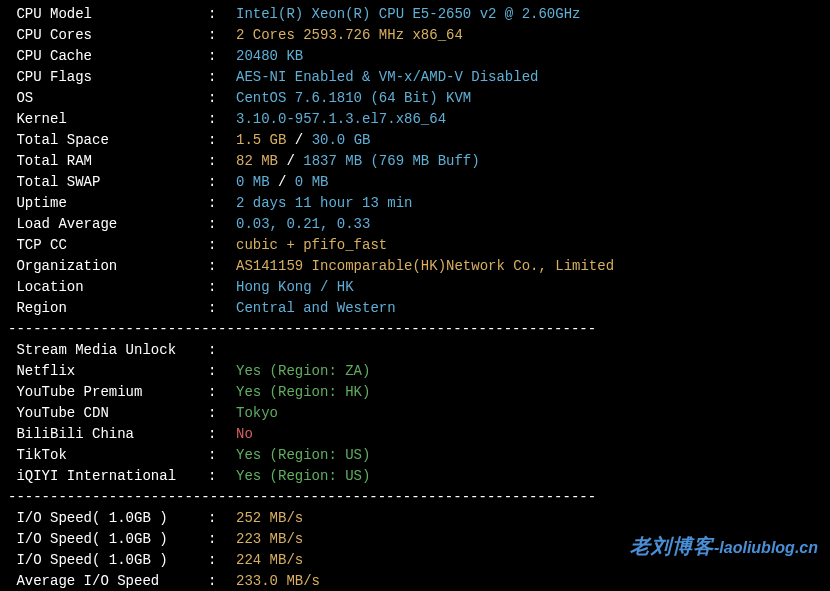 The width and height of the screenshot is (830, 591). Describe the element at coordinates (415, 456) in the screenshot. I see `tiktok-row: TikTok : Yes (Region: US)` at that location.